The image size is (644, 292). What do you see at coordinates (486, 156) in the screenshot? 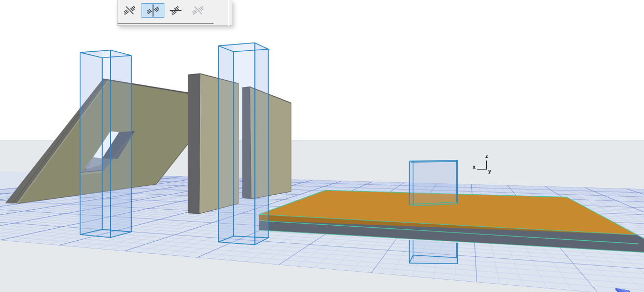
I see `svg-text: z` at bounding box center [486, 156].